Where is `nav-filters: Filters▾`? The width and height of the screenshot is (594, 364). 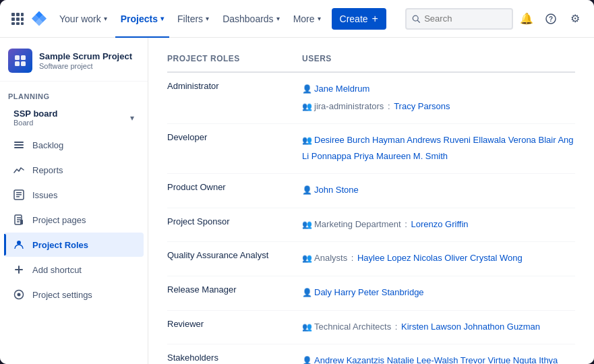 nav-filters: Filters▾ is located at coordinates (193, 19).